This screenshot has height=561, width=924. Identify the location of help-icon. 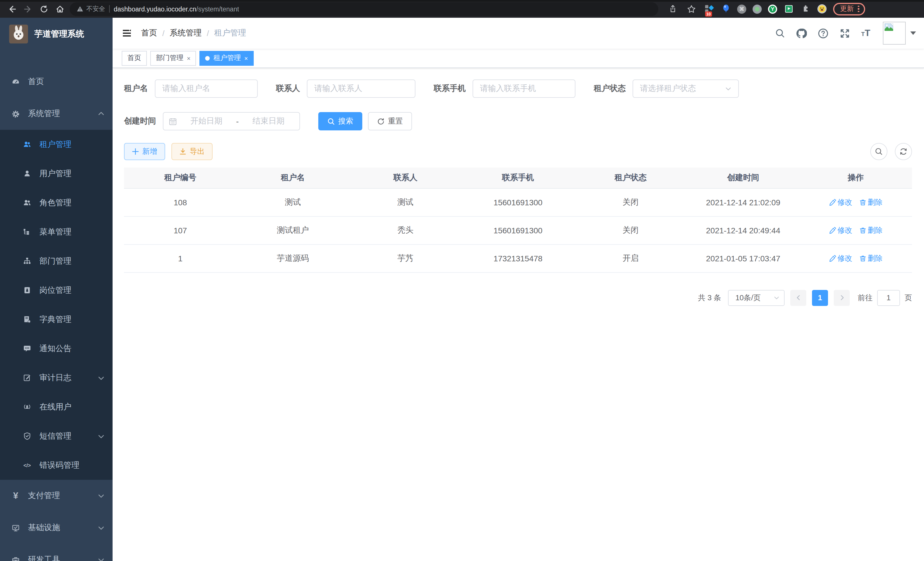
(824, 33).